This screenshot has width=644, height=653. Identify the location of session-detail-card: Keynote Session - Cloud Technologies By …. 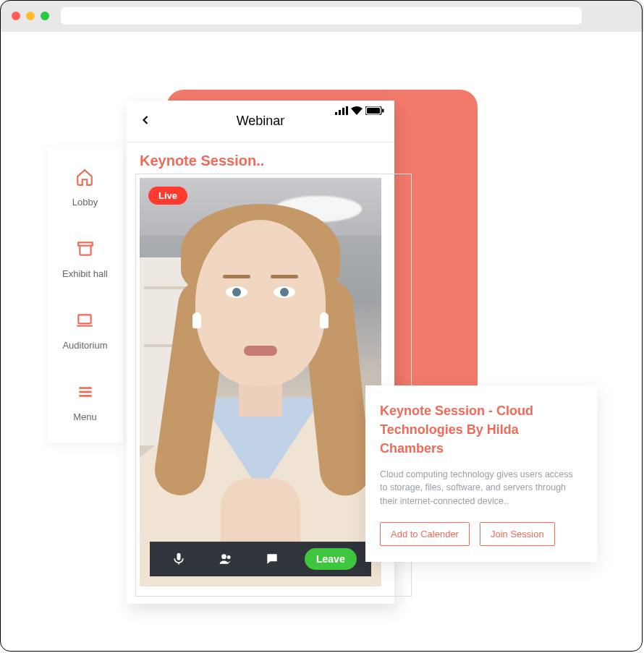
(481, 474).